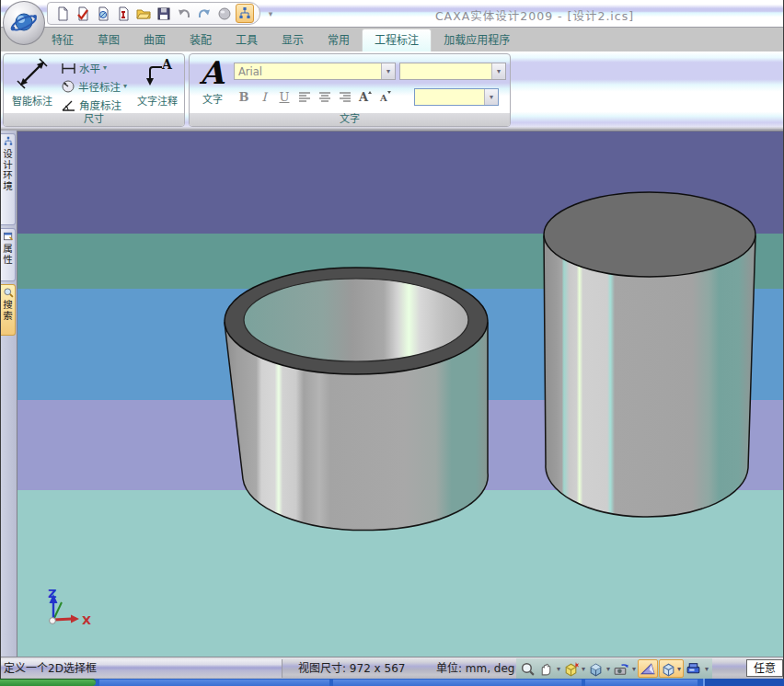 The height and width of the screenshot is (686, 784). I want to click on underline-button: U, so click(284, 97).